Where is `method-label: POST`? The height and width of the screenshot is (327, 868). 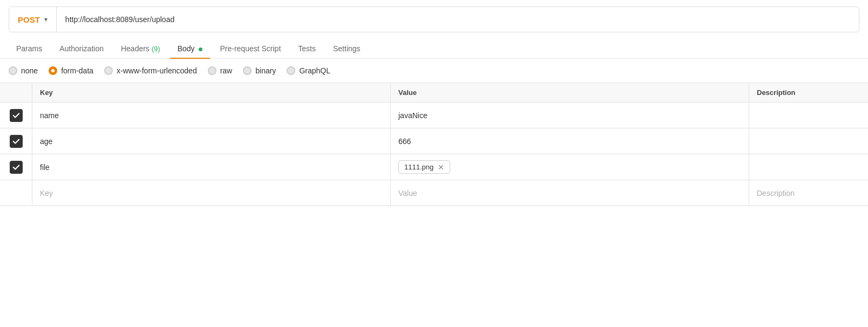
method-label: POST is located at coordinates (29, 19).